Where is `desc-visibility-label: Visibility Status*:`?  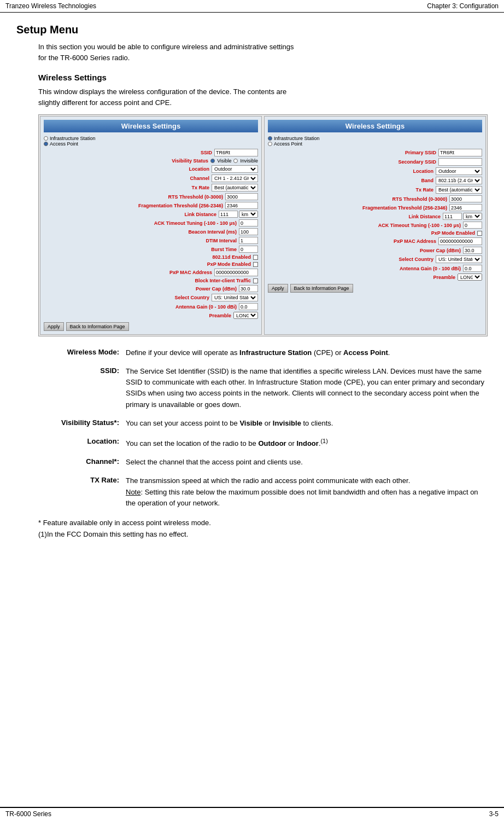 desc-visibility-label: Visibility Status*: is located at coordinates (82, 422).